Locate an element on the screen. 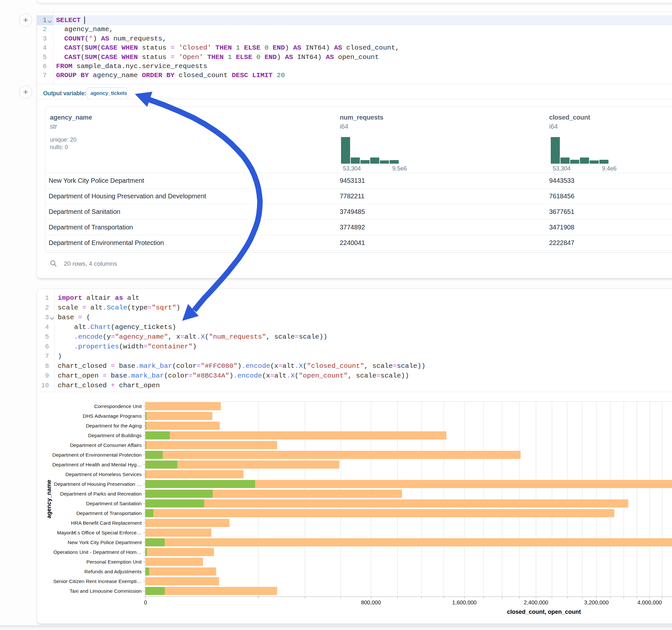  svg-text: closed_count, open_count is located at coordinates (544, 612).